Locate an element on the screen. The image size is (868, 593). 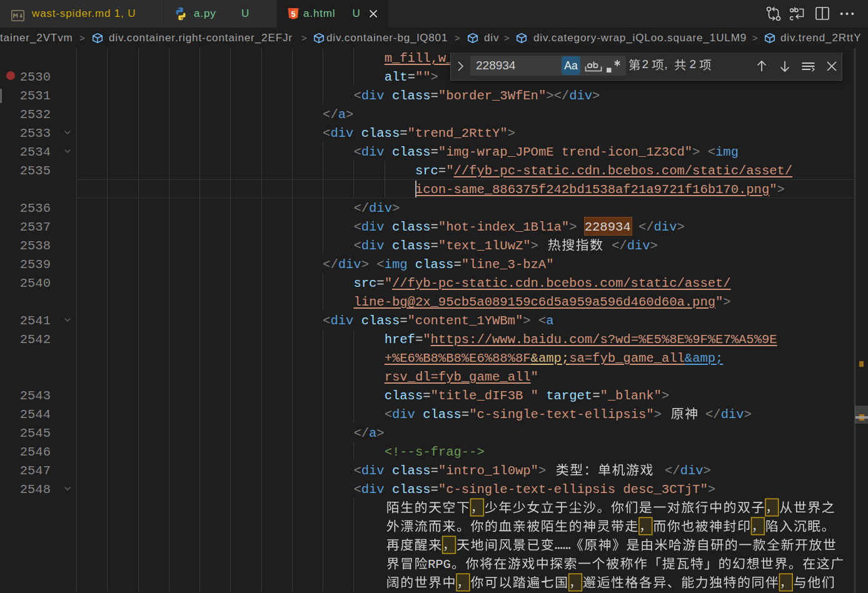
svg-text: 5 is located at coordinates (294, 14).